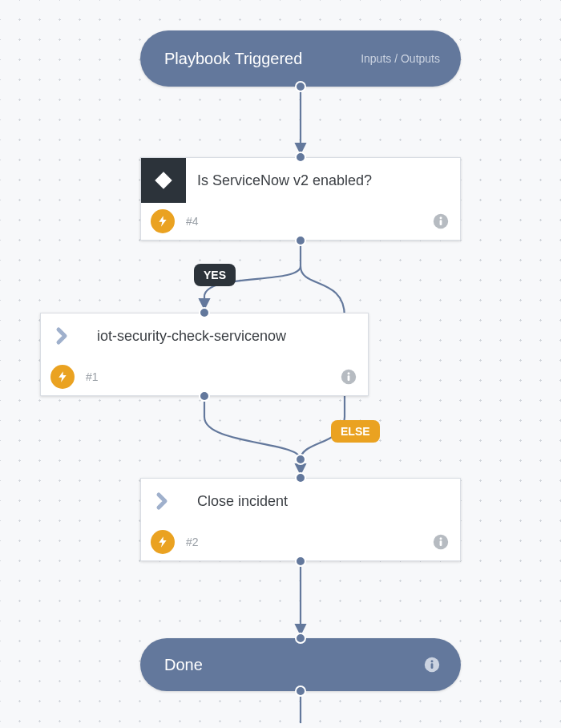  Describe the element at coordinates (163, 180) in the screenshot. I see `diamond-icon` at that location.